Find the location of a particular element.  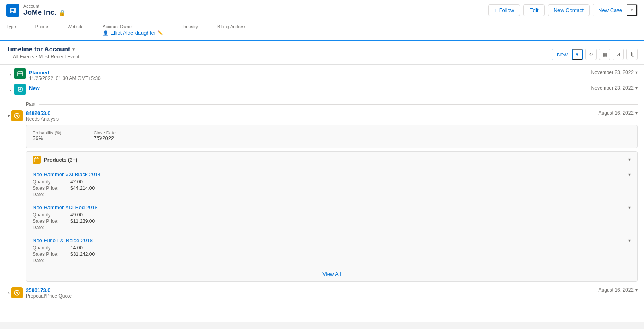

product-1-fields: Quantity: 42.00 Sales Price: $44,214.00 … is located at coordinates (332, 188).